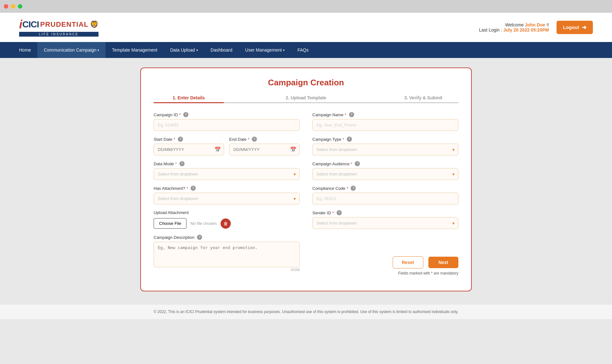  I want to click on campaign-name-input, so click(385, 125).